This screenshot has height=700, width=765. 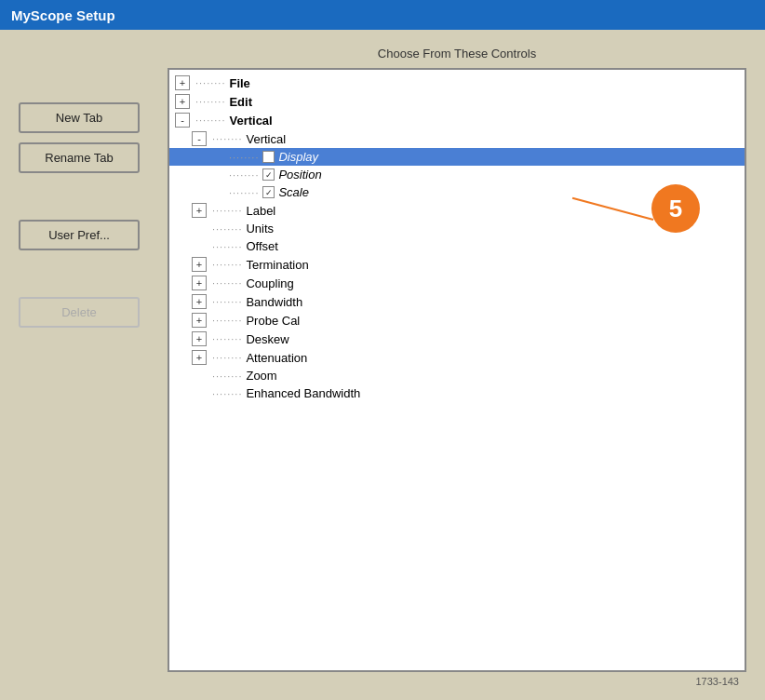 I want to click on tree-item-display: ········Display, so click(x=457, y=156).